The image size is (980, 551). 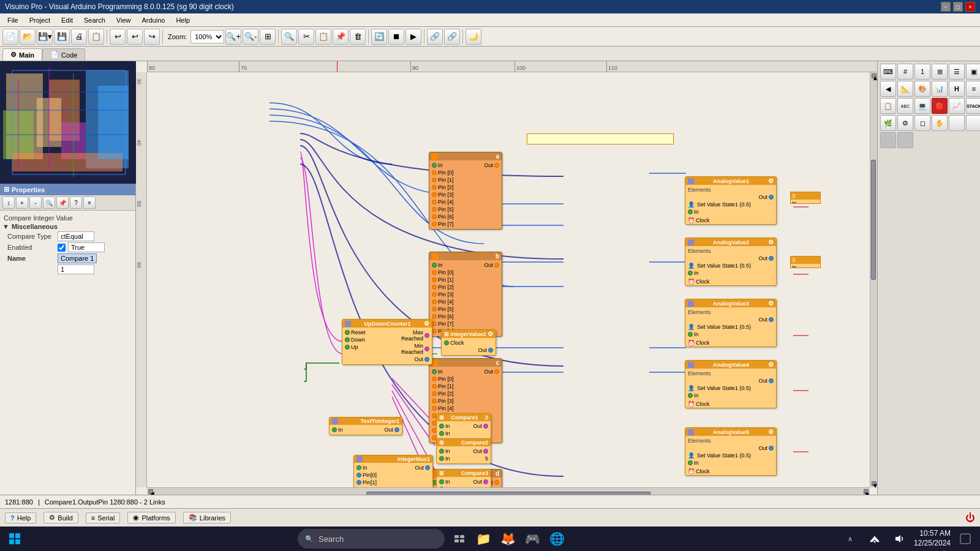 What do you see at coordinates (365, 347) in the screenshot?
I see `updowncounter1-up-pin: Up` at bounding box center [365, 347].